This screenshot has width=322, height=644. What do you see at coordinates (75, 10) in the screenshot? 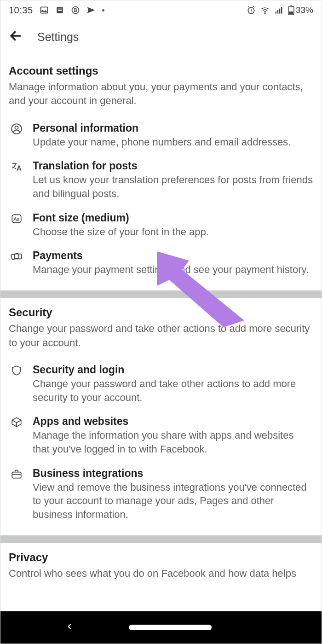
I see `svg-text: B` at bounding box center [75, 10].